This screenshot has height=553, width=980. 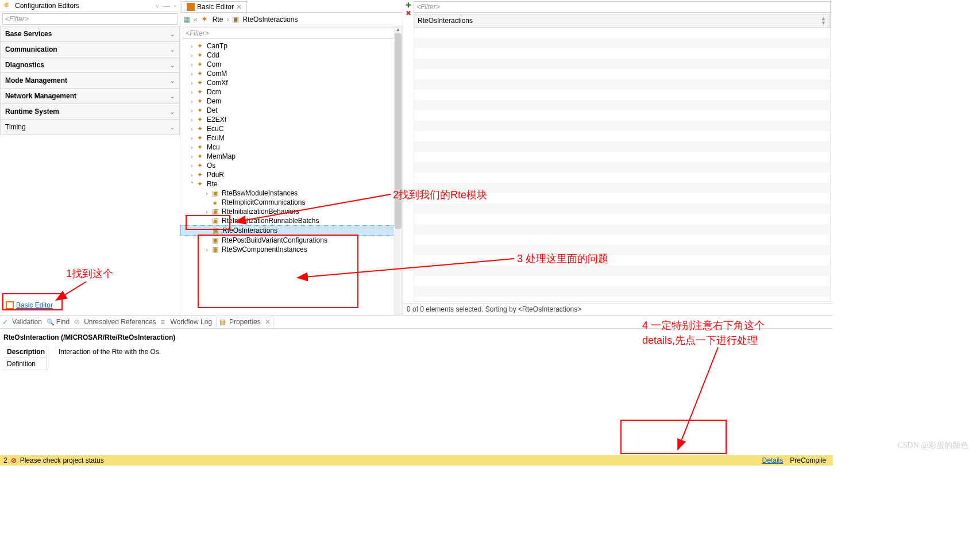 What do you see at coordinates (292, 212) in the screenshot?
I see `tree-node-rteinitializationbehaviors: ›RteInitializationBehaviors` at bounding box center [292, 212].